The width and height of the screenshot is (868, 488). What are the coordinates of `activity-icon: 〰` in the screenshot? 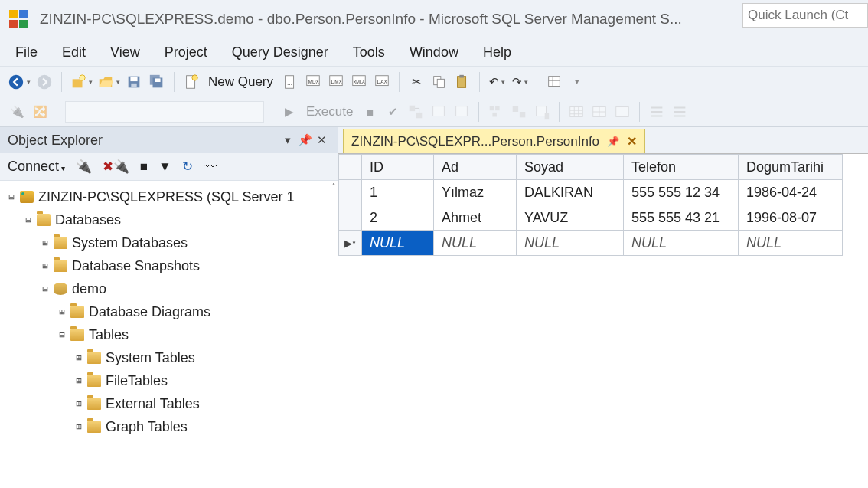 It's located at (210, 167).